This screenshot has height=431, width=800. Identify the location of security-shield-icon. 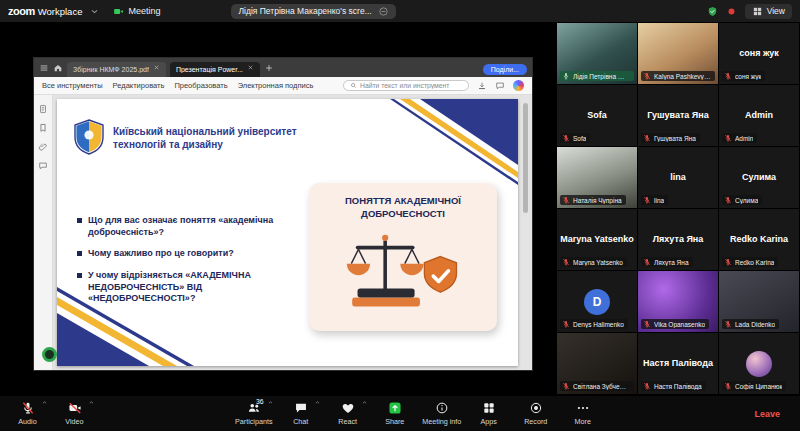
(712, 12).